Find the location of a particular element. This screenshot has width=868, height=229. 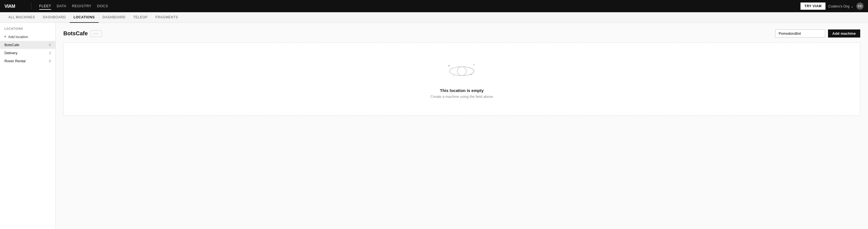

empty-state-subtitle: Create a machine using the field above is located at coordinates (462, 96).